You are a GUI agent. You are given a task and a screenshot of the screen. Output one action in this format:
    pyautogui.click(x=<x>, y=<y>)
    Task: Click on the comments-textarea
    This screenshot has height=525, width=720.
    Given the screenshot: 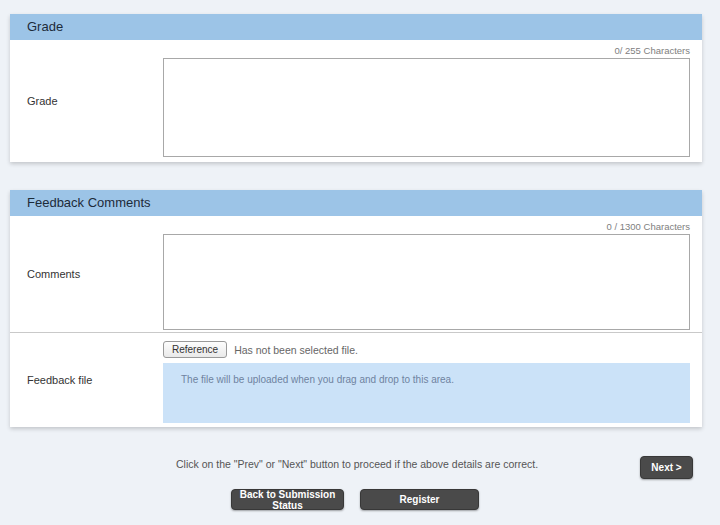 What is the action you would take?
    pyautogui.click(x=426, y=282)
    